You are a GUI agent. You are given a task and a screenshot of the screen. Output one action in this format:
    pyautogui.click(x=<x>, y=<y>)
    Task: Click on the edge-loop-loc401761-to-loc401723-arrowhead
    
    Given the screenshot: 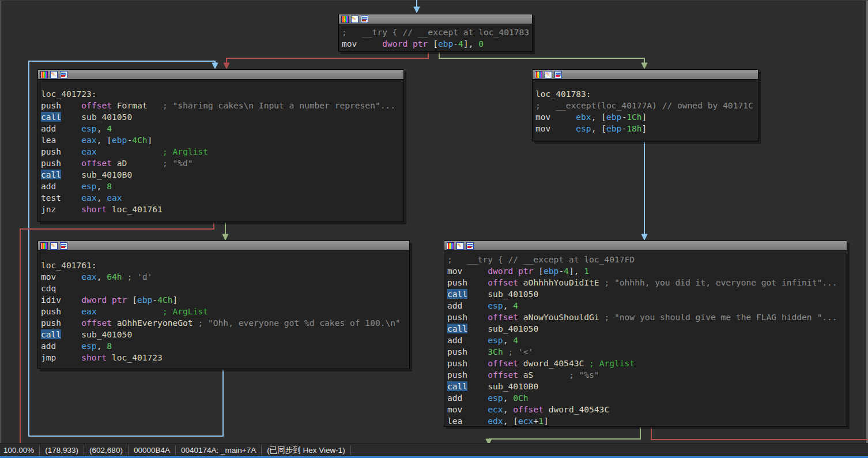 What is the action you would take?
    pyautogui.click(x=215, y=66)
    